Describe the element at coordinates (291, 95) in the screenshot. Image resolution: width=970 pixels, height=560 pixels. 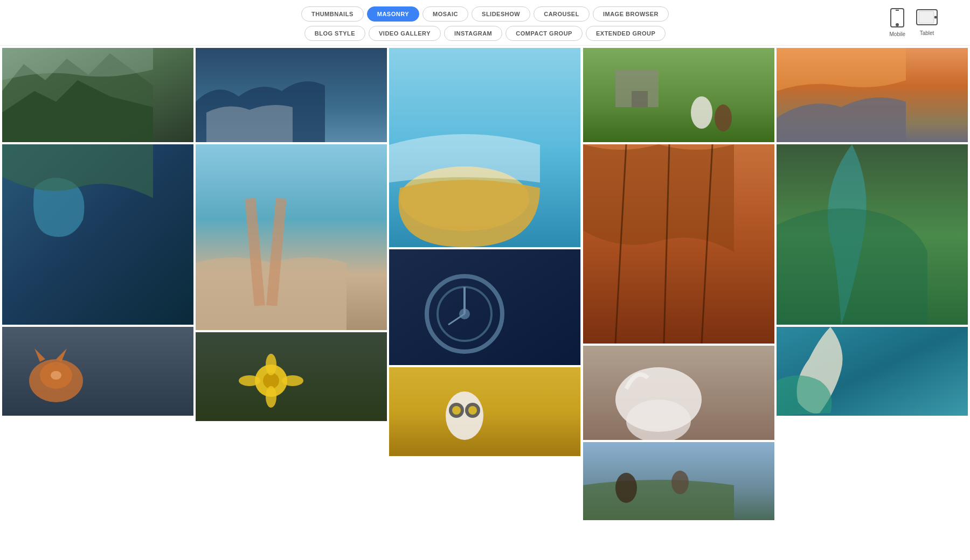
I see `photo-ocean-rocks` at that location.